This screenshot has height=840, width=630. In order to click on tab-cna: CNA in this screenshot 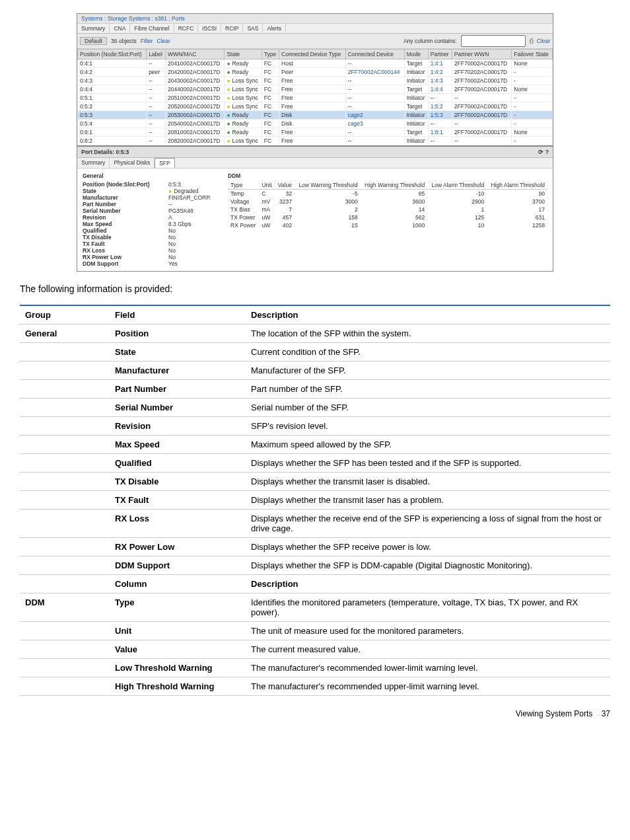, I will do `click(120, 28)`.